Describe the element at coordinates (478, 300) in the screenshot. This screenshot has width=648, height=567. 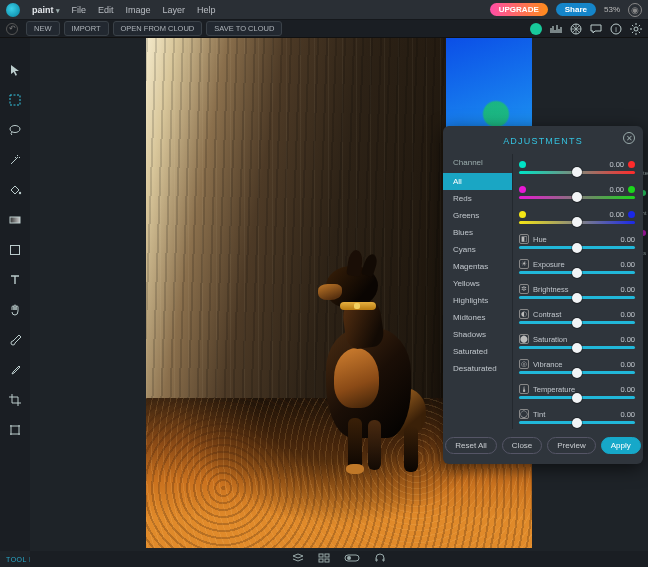
I see `channel-item: Highlights` at that location.